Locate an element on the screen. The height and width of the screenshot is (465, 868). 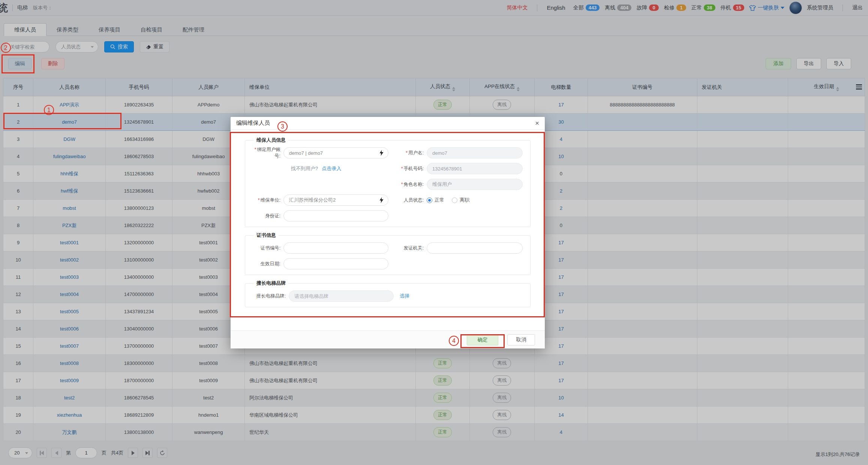
brand-input is located at coordinates (341, 296).